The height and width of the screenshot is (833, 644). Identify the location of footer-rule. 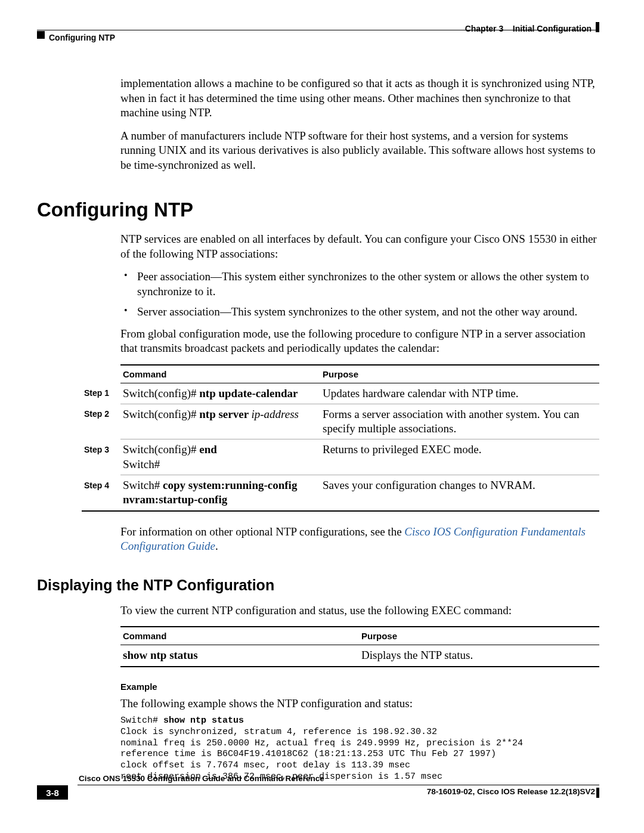
(339, 785).